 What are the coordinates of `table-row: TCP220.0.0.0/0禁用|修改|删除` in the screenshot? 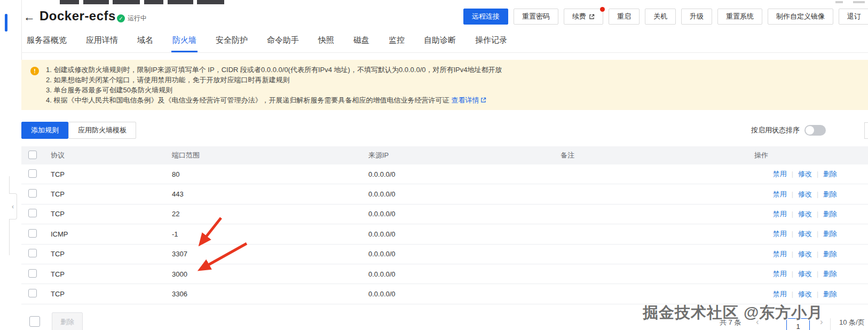 It's located at (445, 215).